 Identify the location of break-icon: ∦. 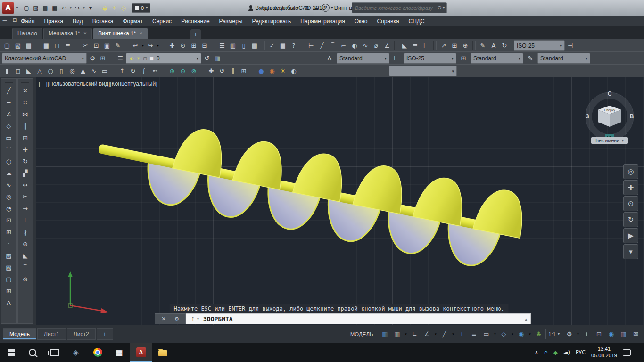
(25, 232).